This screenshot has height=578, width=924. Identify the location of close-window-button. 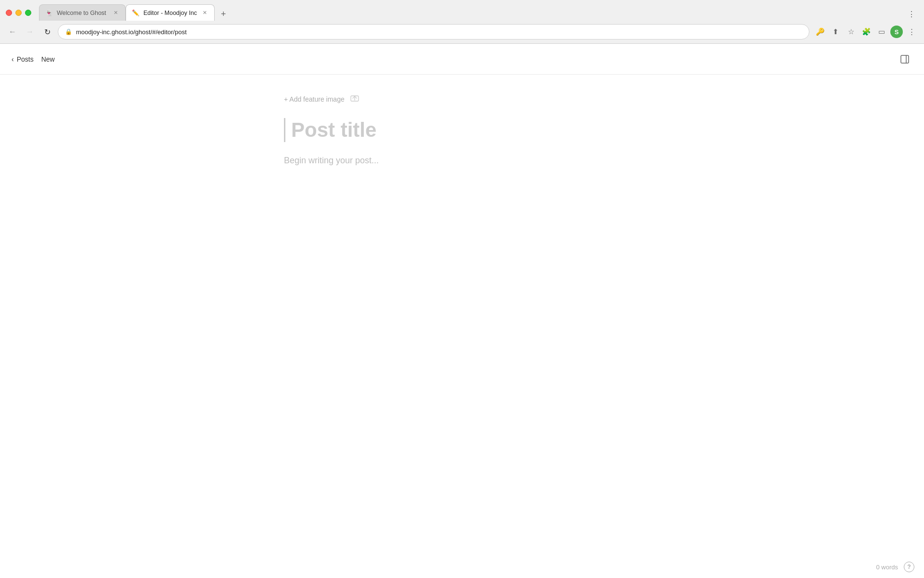
(9, 13).